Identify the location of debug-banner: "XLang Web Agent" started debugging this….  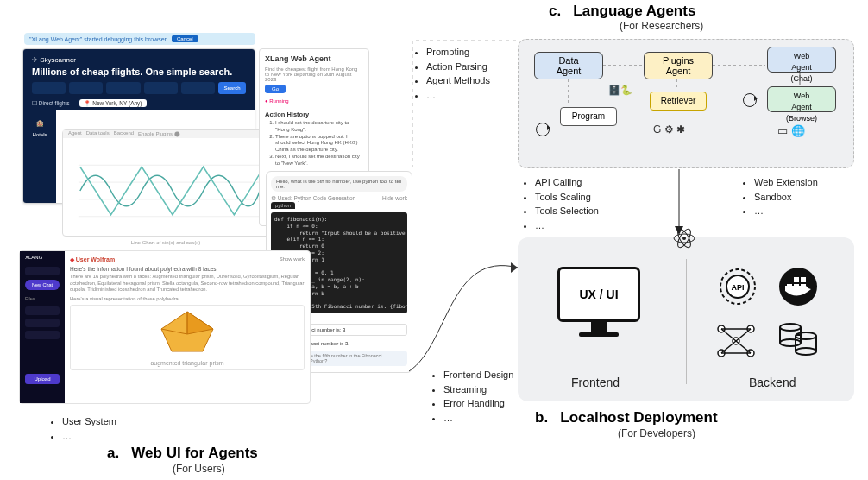
(140, 39).